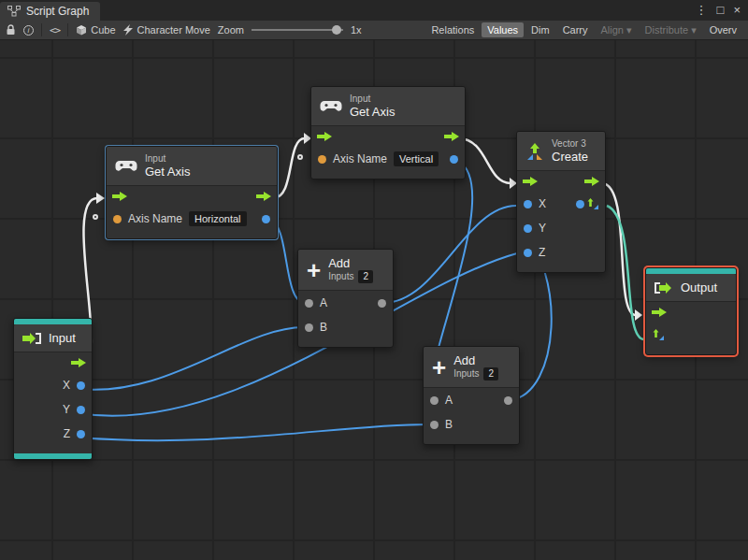 This screenshot has height=560, width=748. What do you see at coordinates (576, 30) in the screenshot?
I see `carry-button: Carry` at bounding box center [576, 30].